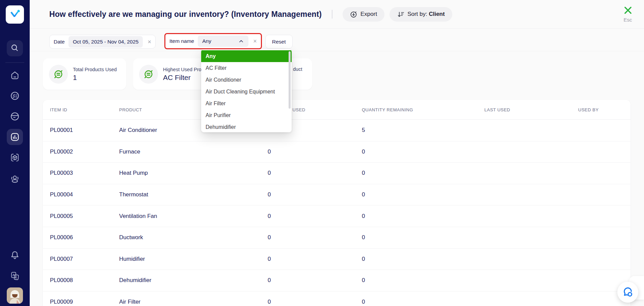 The image size is (644, 306). What do you see at coordinates (106, 42) in the screenshot?
I see `date-filter-value: Oct 05, 2025 - Nov 04, 2025` at bounding box center [106, 42].